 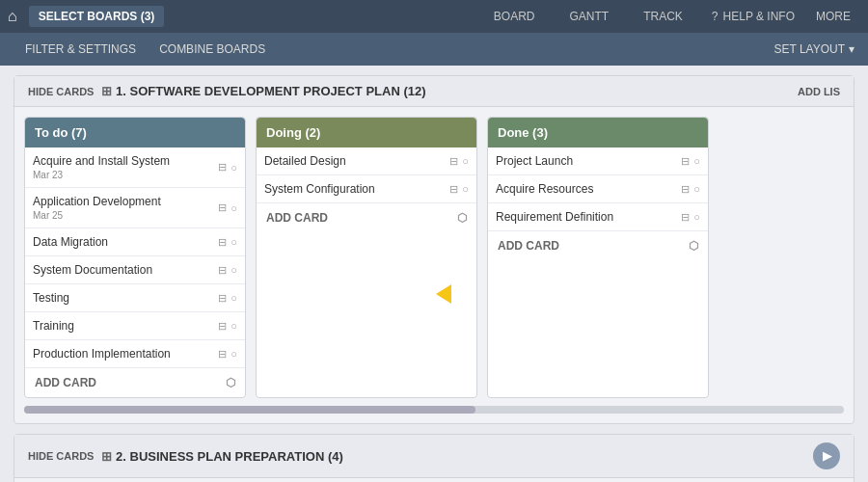 I want to click on sub-nav: FILTER & SETTINGS COMBINE BOARDS SET LAY…, so click(x=434, y=49).